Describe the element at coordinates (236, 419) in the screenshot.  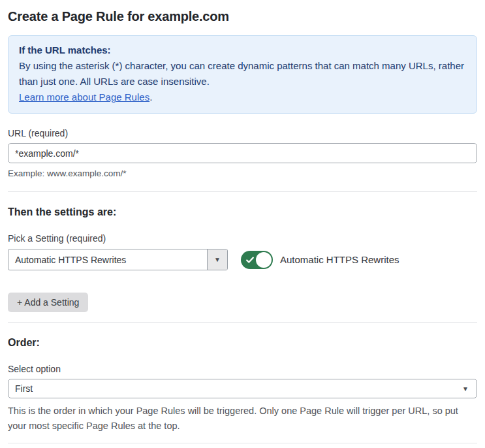
I see `order-helper-text: This is the order in which your Page Rul…` at that location.